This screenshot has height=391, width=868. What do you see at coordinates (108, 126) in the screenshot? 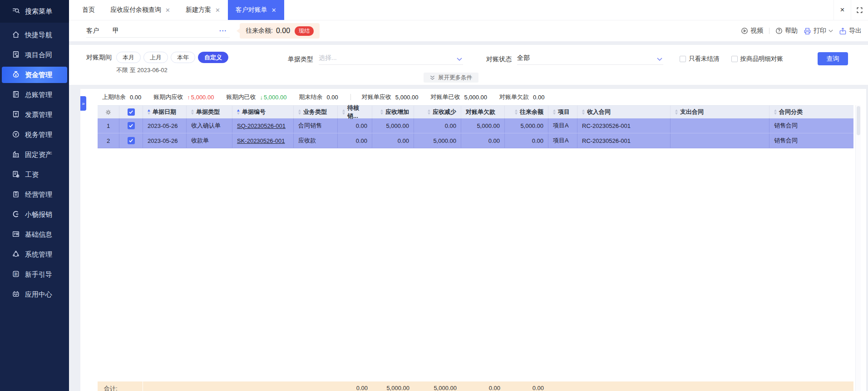
I see `row-number: 1` at bounding box center [108, 126].